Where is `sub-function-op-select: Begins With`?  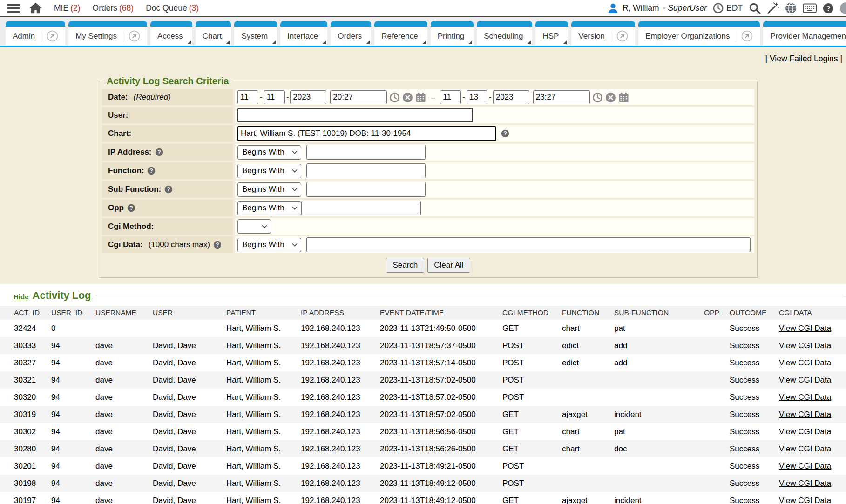 sub-function-op-select: Begins With is located at coordinates (269, 190).